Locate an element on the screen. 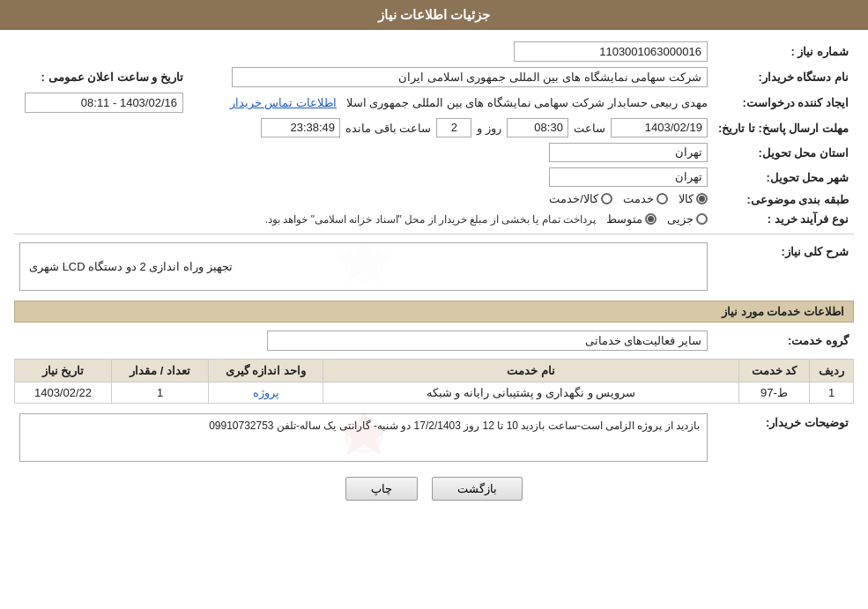 The width and height of the screenshot is (868, 609). buyer-org-label: نام دستگاه خریدار: is located at coordinates (783, 78).